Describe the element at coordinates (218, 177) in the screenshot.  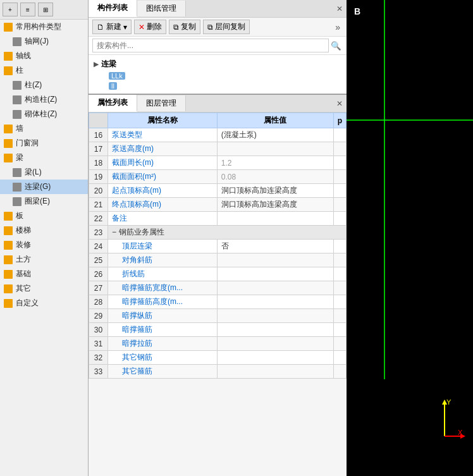
I see `table-row-19: 19截面面积(m²)0.08` at that location.